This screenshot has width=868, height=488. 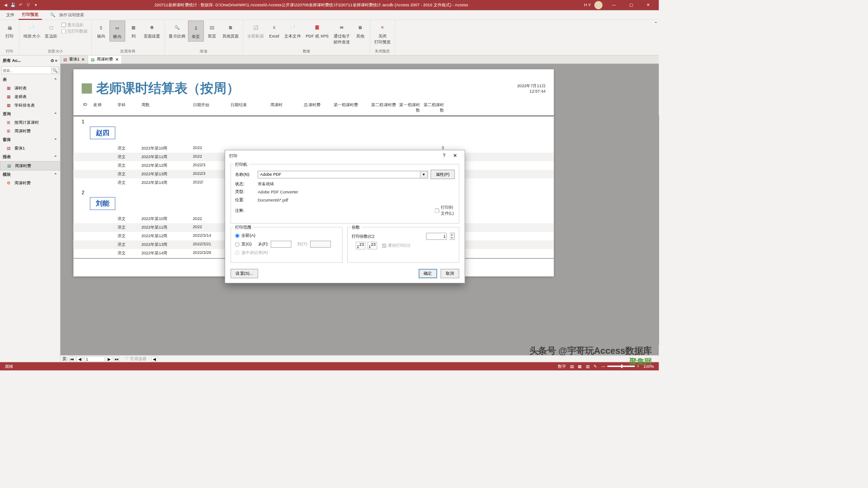 What do you see at coordinates (136, 359) in the screenshot?
I see `filter-indicator: ▽ 无筛选器` at bounding box center [136, 359].